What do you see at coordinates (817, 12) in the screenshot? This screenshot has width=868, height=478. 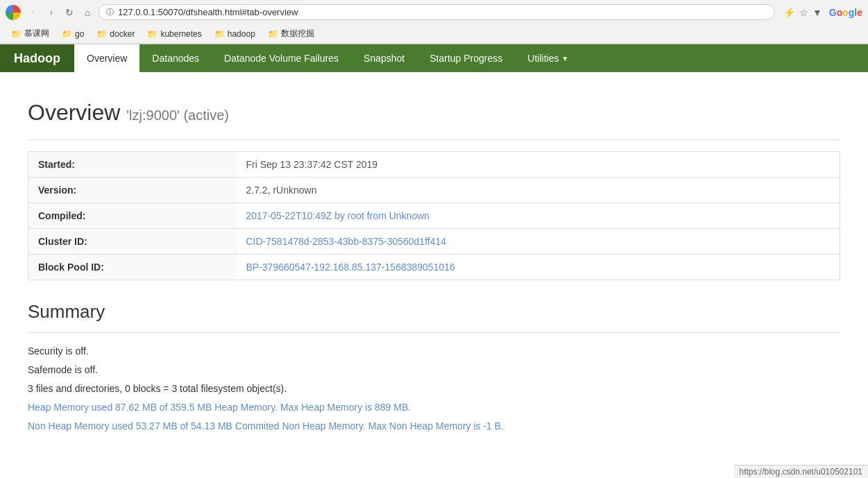 I see `dropdown-arrow-icon: ▼` at bounding box center [817, 12].